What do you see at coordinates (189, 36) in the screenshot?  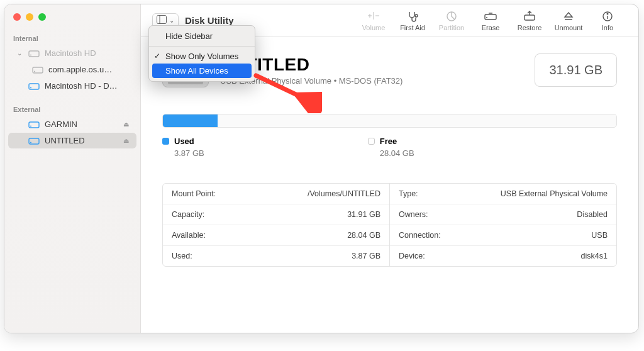 I see `menu-item-label: Hide Sidebar` at bounding box center [189, 36].